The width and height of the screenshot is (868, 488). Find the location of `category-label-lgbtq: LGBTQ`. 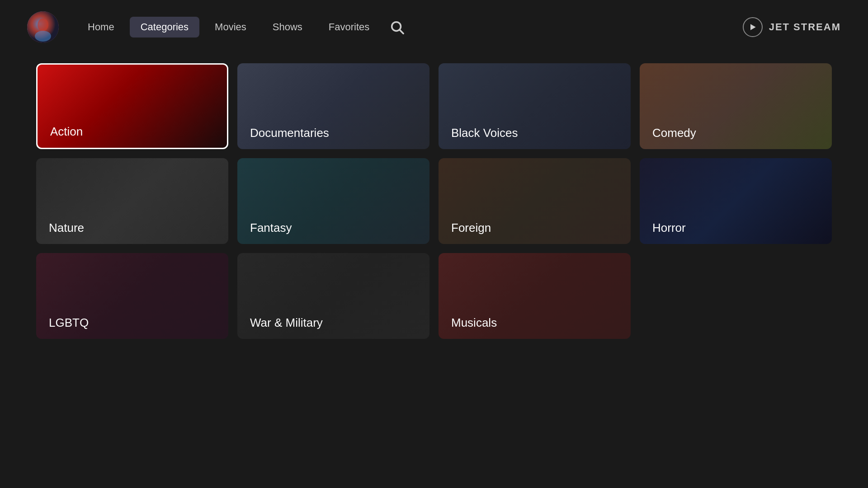

category-label-lgbtq: LGBTQ is located at coordinates (69, 323).